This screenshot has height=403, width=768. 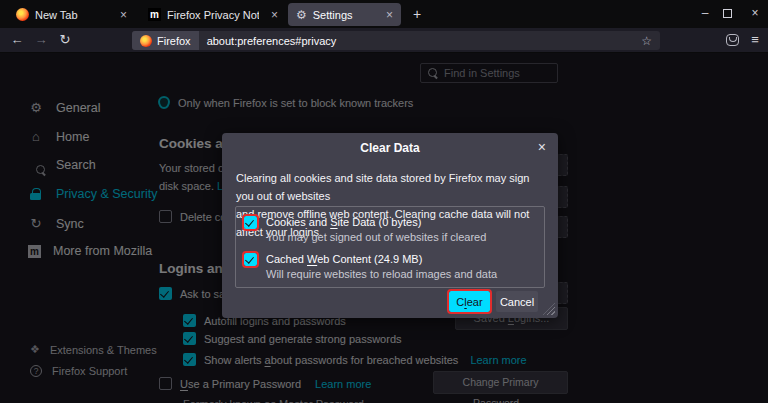 I want to click on identity-label: Firefox, so click(x=174, y=41).